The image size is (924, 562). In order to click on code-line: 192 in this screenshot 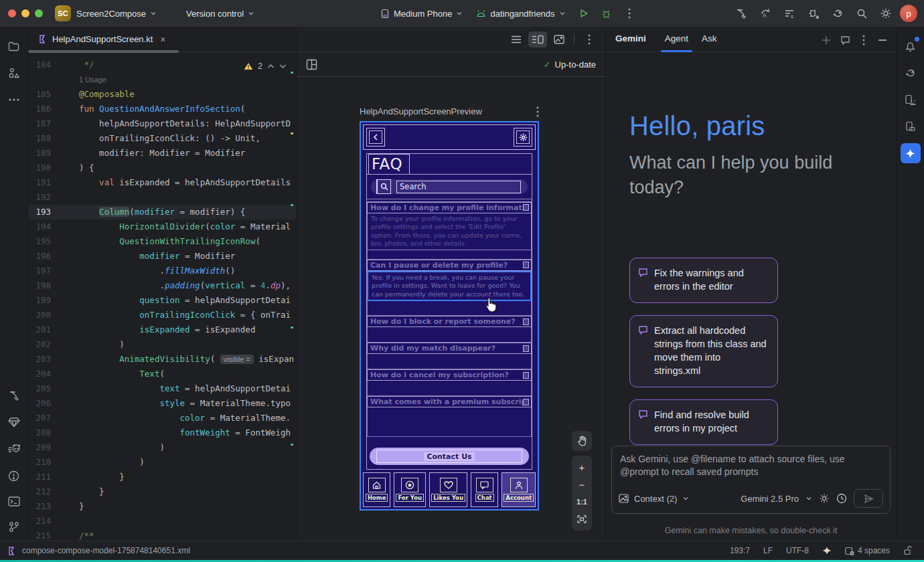, I will do `click(162, 197)`.